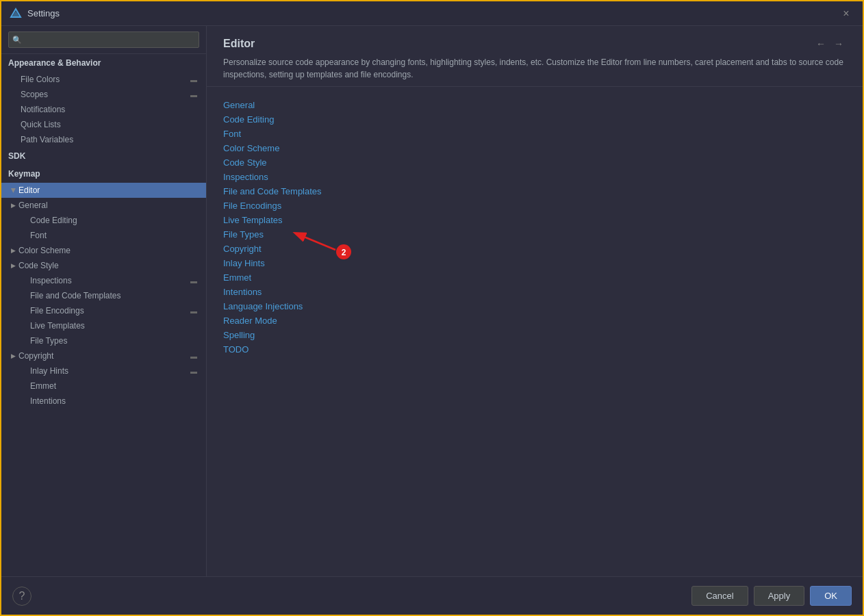 The width and height of the screenshot is (864, 616). I want to click on footer: ? Cancel Apply OK, so click(432, 595).